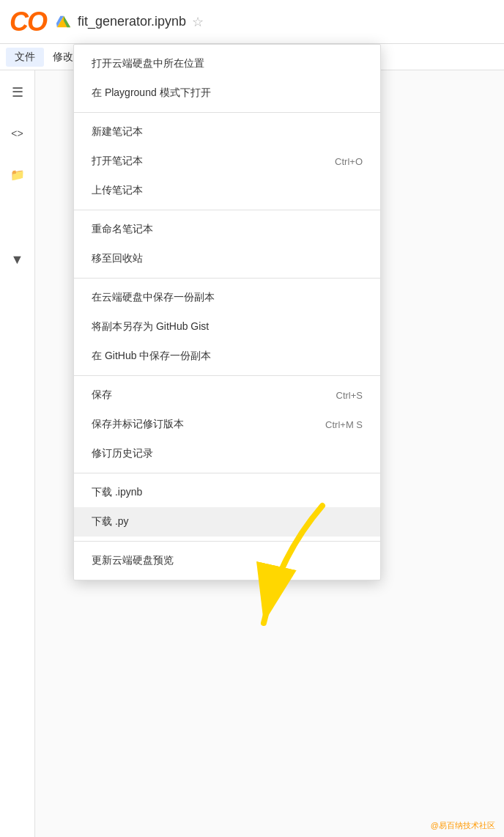 The height and width of the screenshot is (837, 504). I want to click on menu-item-file: 文件, so click(25, 57).